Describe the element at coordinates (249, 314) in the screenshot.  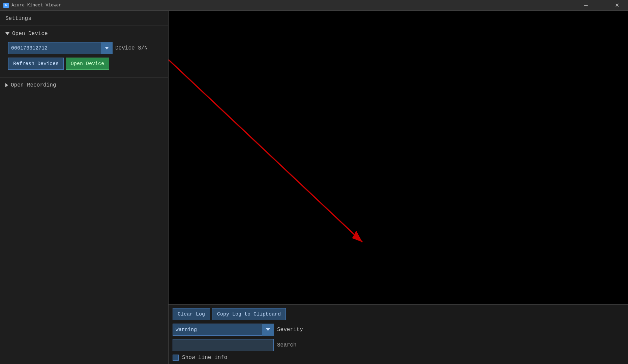
I see `copy-log-button: Copy Log to Clipboard` at that location.